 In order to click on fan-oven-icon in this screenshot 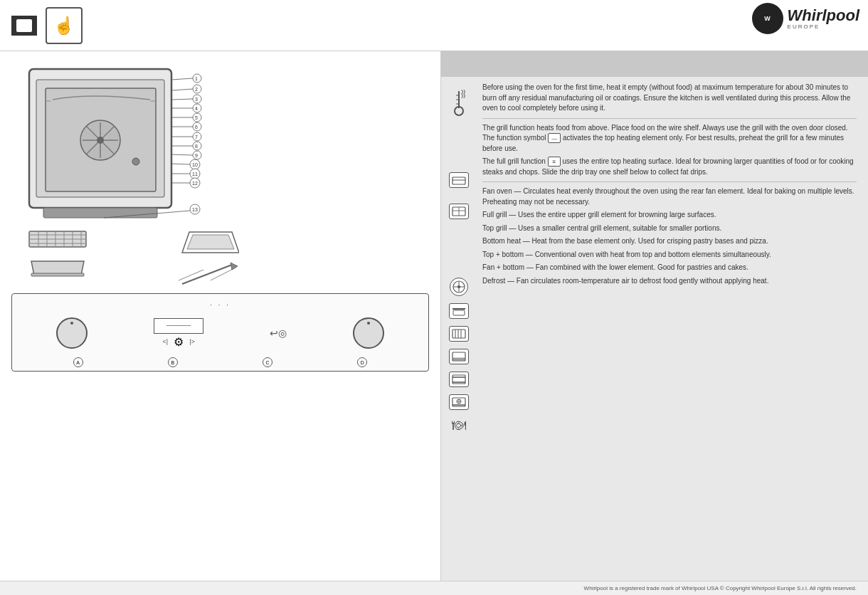, I will do `click(459, 287)`.